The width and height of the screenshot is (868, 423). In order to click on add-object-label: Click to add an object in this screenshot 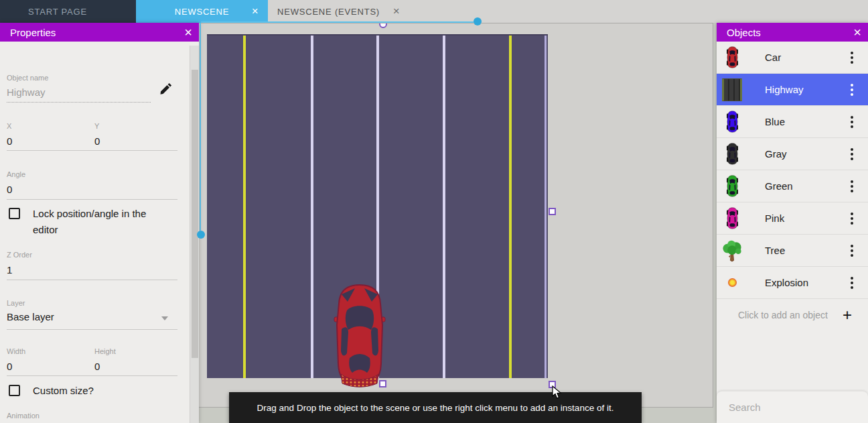, I will do `click(790, 315)`.